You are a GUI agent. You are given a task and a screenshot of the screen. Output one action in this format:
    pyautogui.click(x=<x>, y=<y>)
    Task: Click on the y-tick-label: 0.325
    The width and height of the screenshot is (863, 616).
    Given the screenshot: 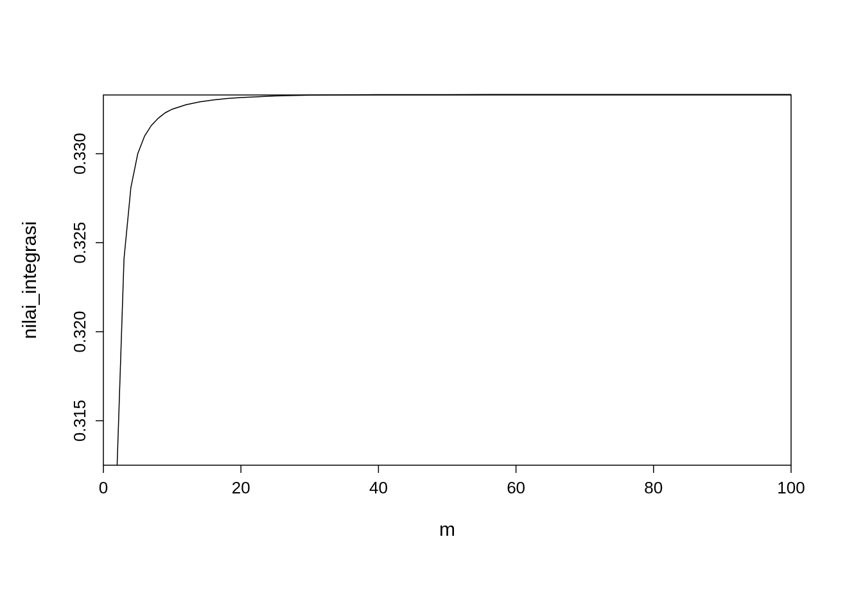 What is the action you would take?
    pyautogui.click(x=80, y=243)
    